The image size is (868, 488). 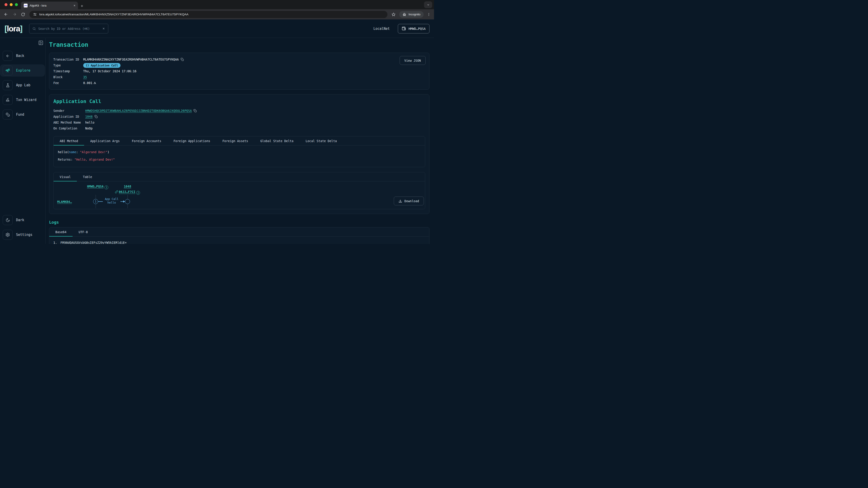 What do you see at coordinates (65, 202) in the screenshot?
I see `graph-txn-link: MLAMKB4…` at bounding box center [65, 202].